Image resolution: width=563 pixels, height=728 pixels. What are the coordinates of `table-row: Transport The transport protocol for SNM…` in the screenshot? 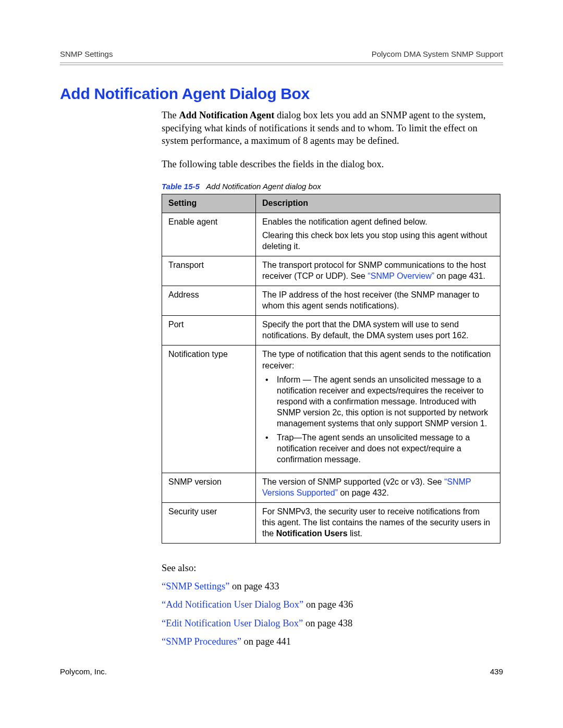 It's located at (332, 271).